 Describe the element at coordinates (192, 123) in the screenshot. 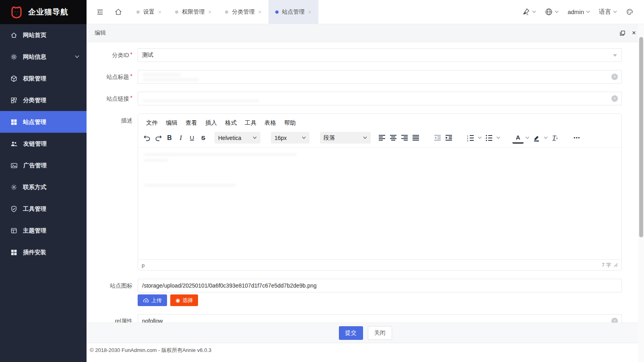

I see `menu-view: 查看` at that location.